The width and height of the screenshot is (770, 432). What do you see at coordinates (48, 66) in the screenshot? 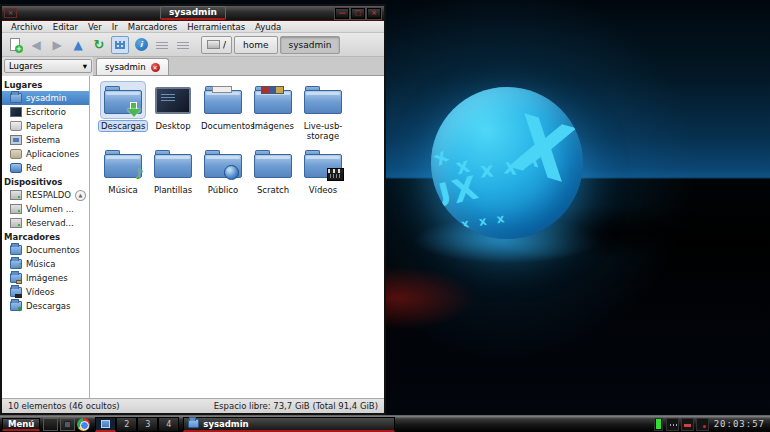
I see `sidebar-mode-dropdown: Lugares ▾` at bounding box center [48, 66].